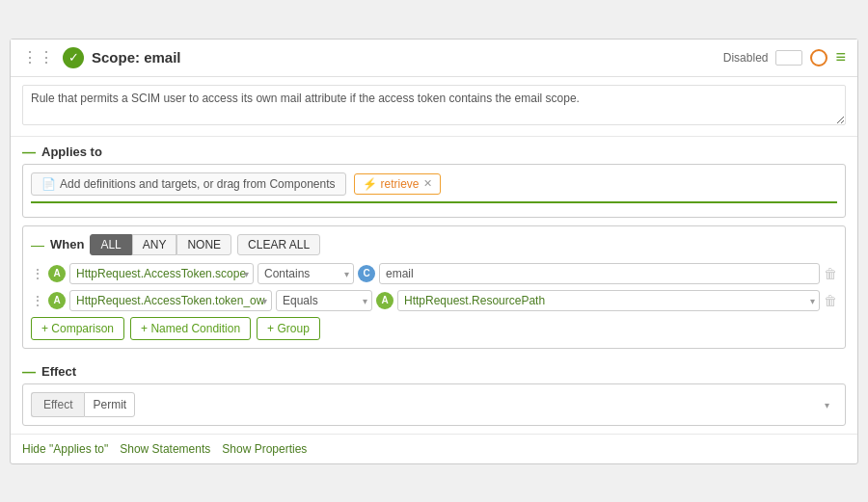 The image size is (868, 502). Describe the element at coordinates (38, 245) in the screenshot. I see `when-collapse-icon: —` at that location.